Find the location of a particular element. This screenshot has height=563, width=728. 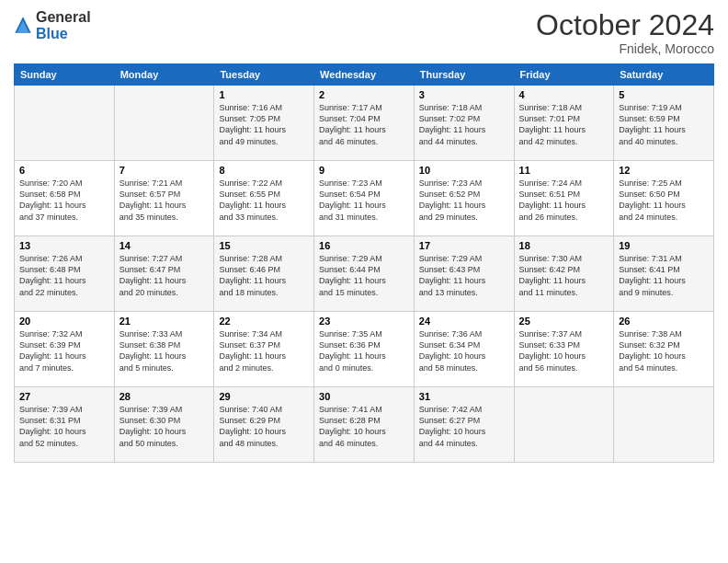

day-number: 20 is located at coordinates (64, 321).